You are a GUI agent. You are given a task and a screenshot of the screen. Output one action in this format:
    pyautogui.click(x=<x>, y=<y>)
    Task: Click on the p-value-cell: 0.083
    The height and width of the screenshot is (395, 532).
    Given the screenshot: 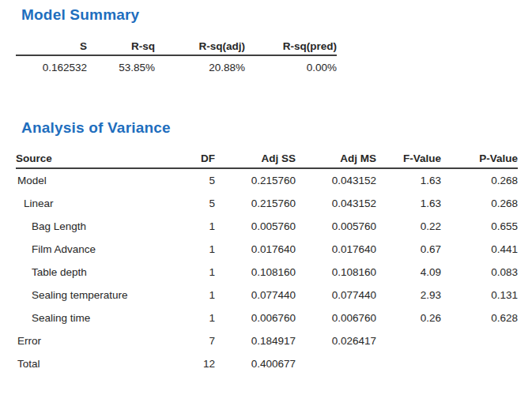 What is the action you would take?
    pyautogui.click(x=479, y=272)
    